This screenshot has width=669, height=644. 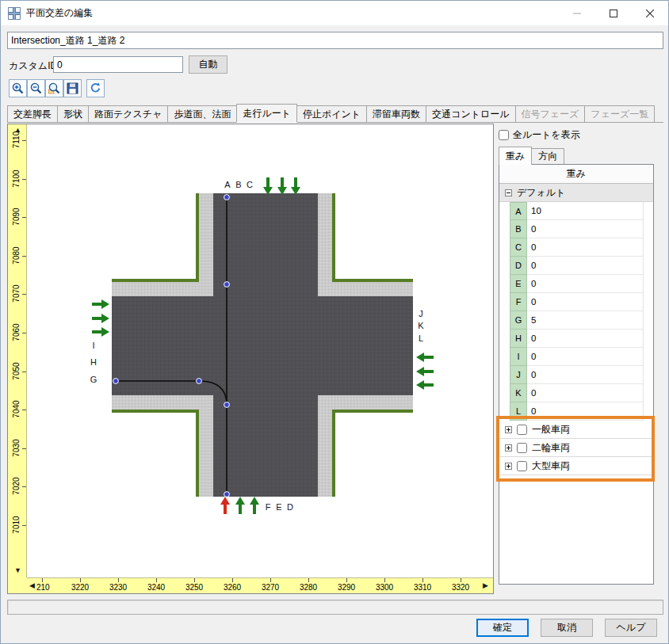 What do you see at coordinates (518, 303) in the screenshot?
I see `lane-cell: F` at bounding box center [518, 303].